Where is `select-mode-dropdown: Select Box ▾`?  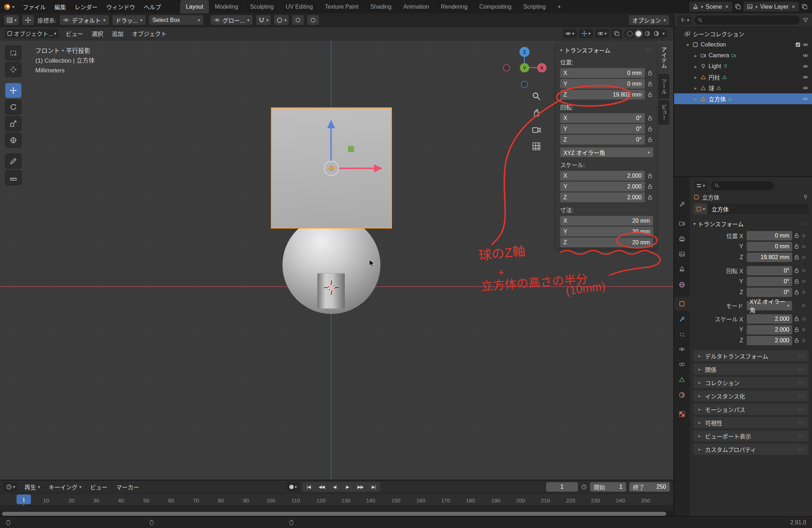
select-mode-dropdown: Select Box ▾ is located at coordinates (176, 20).